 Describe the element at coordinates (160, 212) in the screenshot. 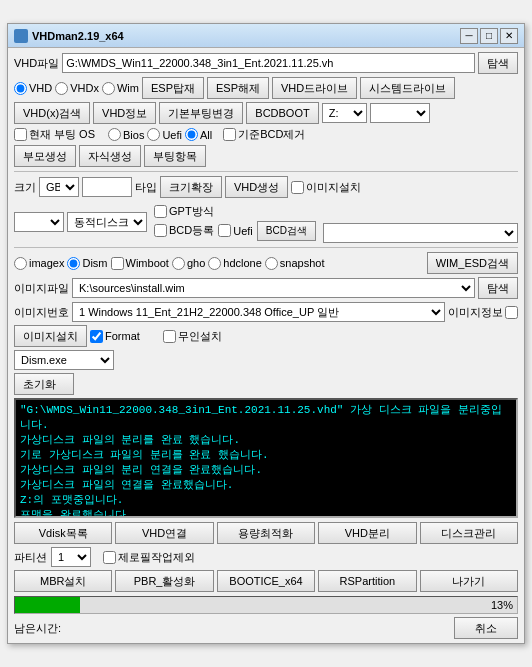

I see `gpt-input` at that location.